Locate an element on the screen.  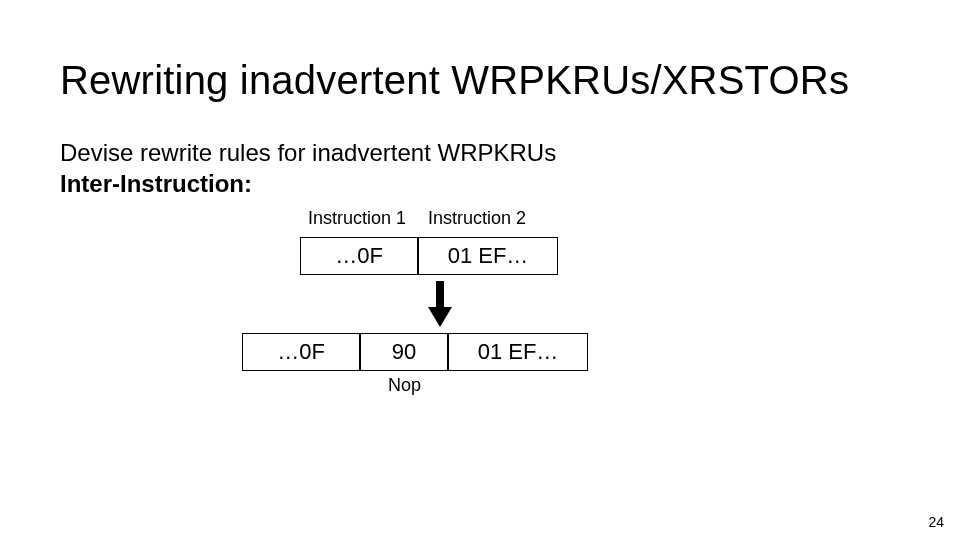
after-row: …0F 90 01 EF… Nop is located at coordinates (500, 352).